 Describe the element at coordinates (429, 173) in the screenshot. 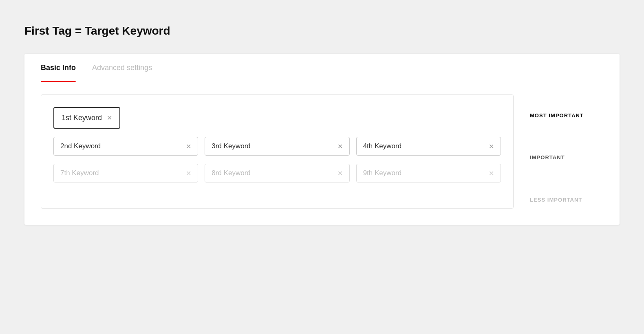

I see `keyword-tag-tertiary-2: 9th Keyword ✕` at that location.